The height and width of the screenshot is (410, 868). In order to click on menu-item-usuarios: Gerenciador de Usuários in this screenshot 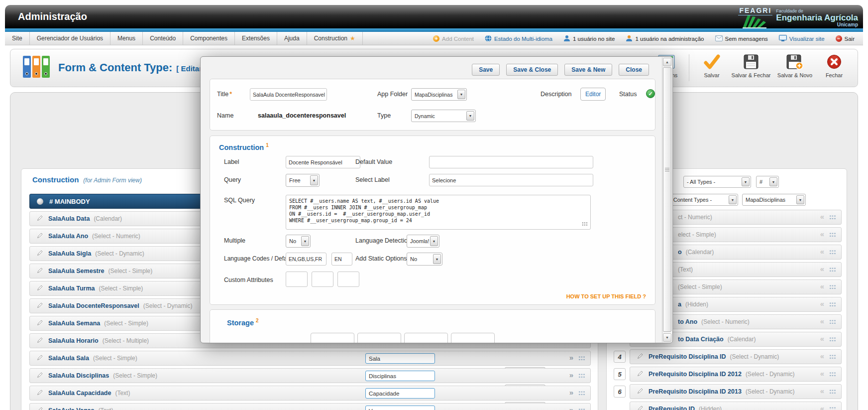, I will do `click(70, 38)`.